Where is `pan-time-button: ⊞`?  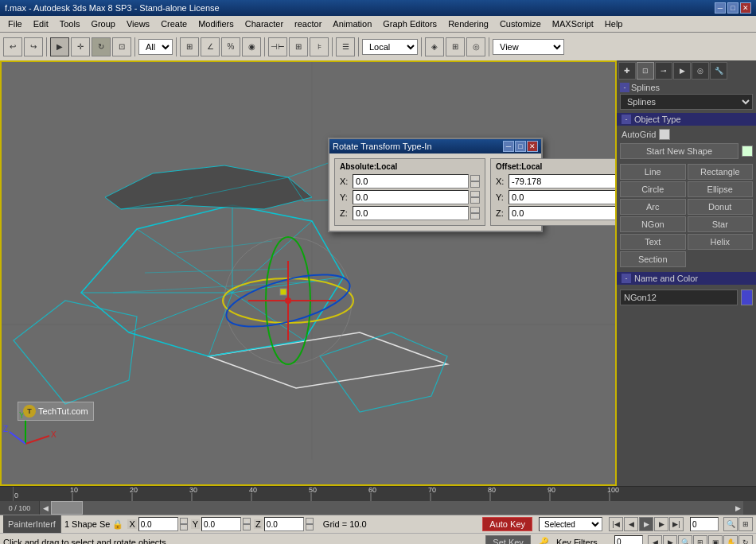 pan-time-button: ⊞ is located at coordinates (746, 524).